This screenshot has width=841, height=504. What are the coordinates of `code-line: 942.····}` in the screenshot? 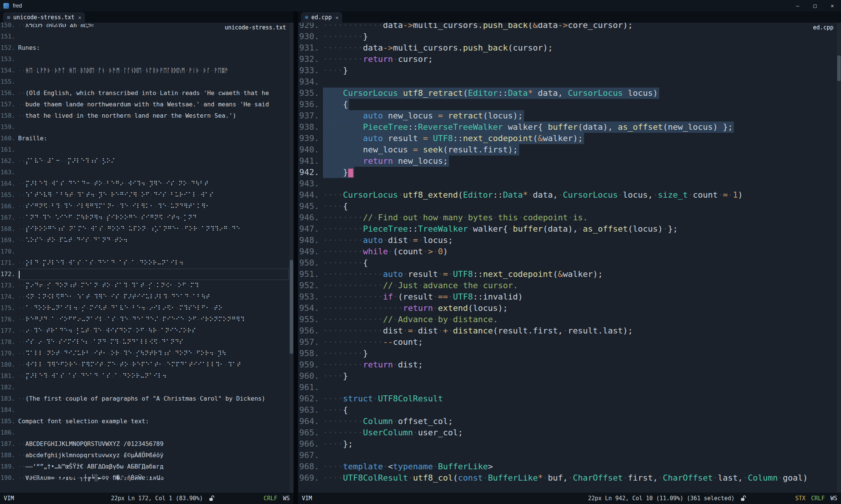 It's located at (567, 172).